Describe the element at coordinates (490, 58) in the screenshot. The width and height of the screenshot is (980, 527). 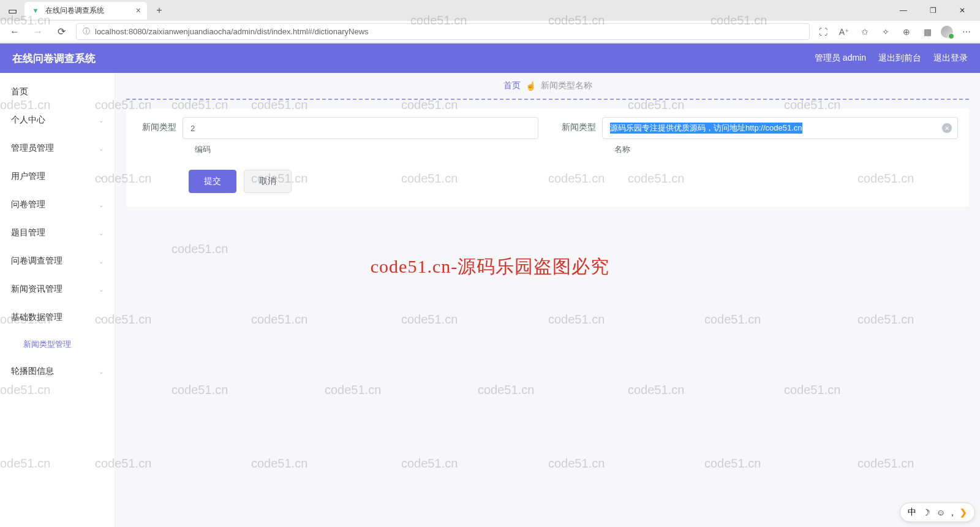
I see `app-header: 在线问卷调查系统 管理员 admin 退出到前台 退出登录` at that location.